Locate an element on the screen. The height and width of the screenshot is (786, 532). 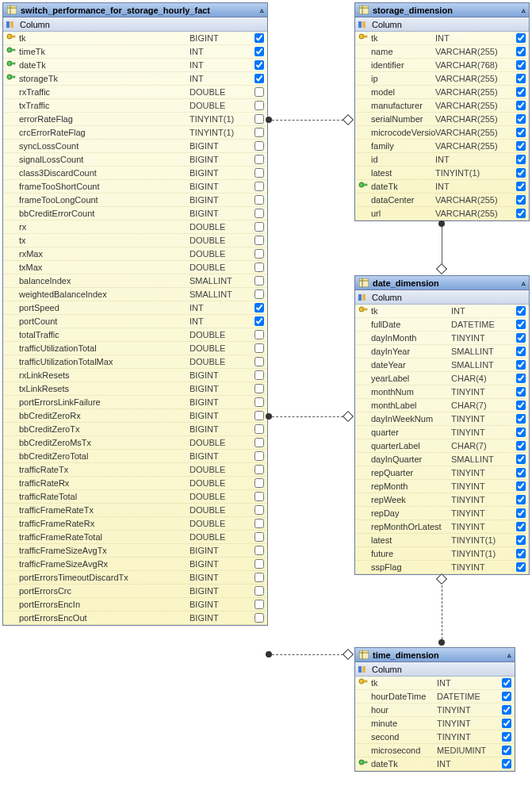
table-row: trafficRateTotalDOUBLE is located at coordinates (135, 497).